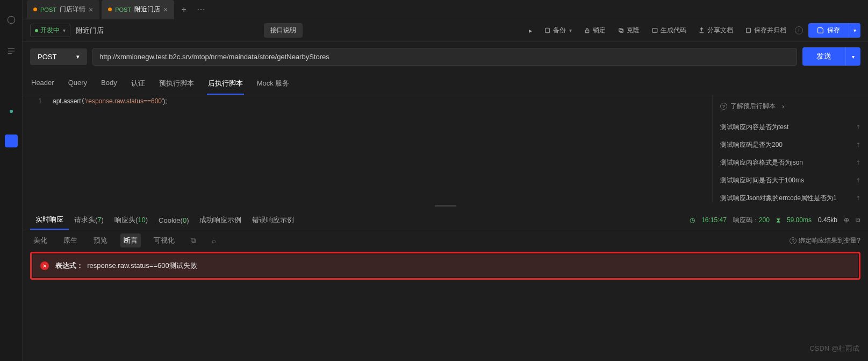 Image resolution: width=868 pixels, height=361 pixels. What do you see at coordinates (714, 220) in the screenshot?
I see `resp-time: 16:15:47` at bounding box center [714, 220].